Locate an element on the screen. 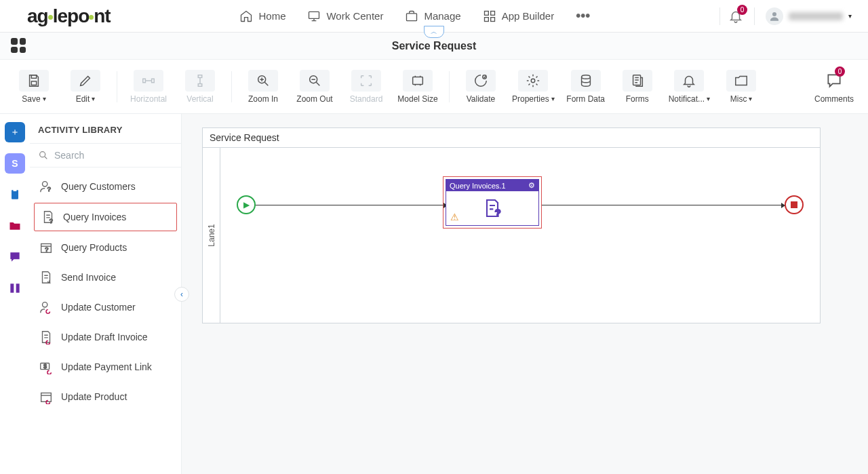 The width and height of the screenshot is (868, 474). tool-horizontal: Horizontal is located at coordinates (149, 87).